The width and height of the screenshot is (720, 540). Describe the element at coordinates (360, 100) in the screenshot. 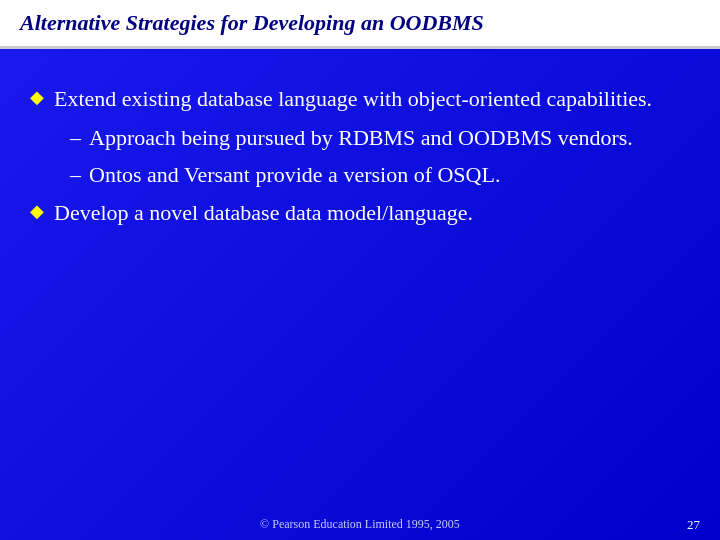

I see `bullet-item-1: ◆ Extend existing database language with…` at that location.